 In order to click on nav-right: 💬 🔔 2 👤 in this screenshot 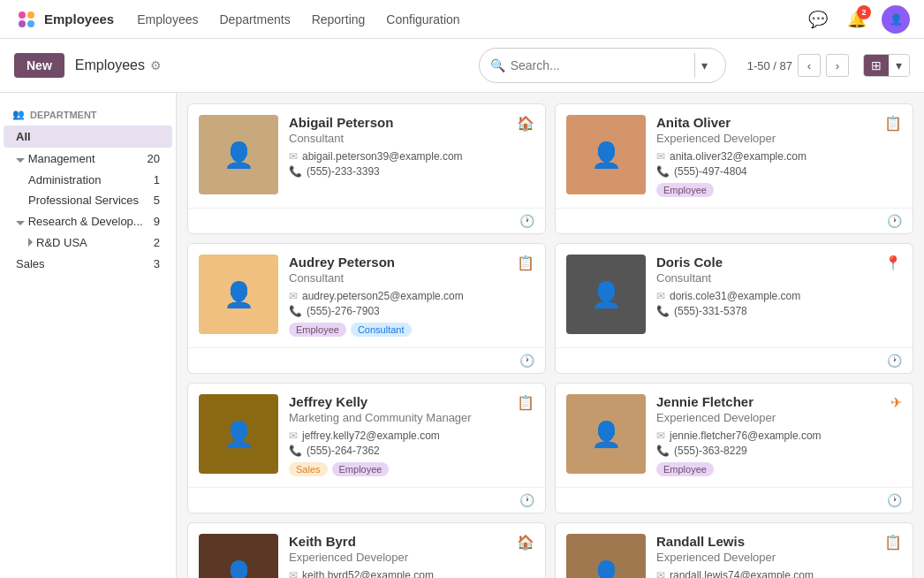, I will do `click(857, 19)`.